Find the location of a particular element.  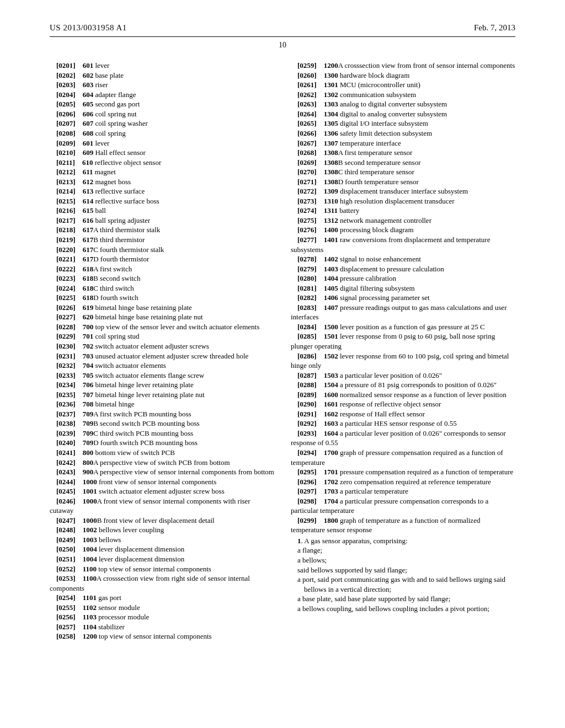

paragraph-entry: [0281] 1405 digital filtering subsystem is located at coordinates (403, 288).